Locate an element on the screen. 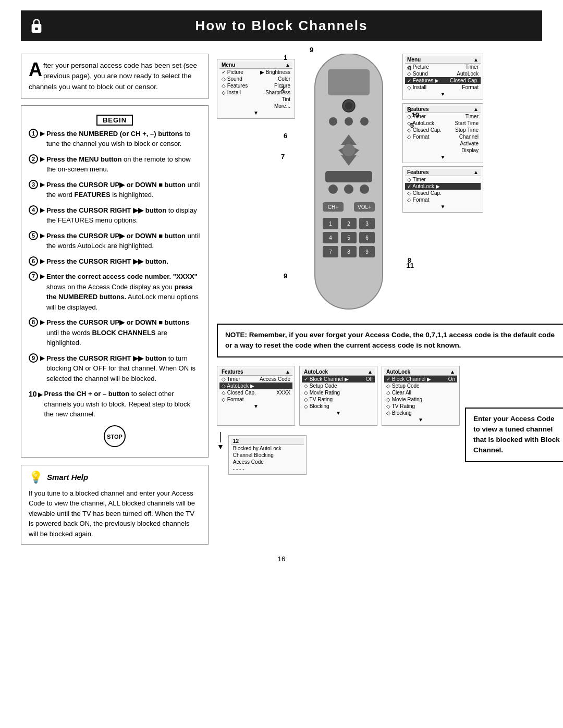 The height and width of the screenshot is (728, 563). label-6: 6 is located at coordinates (286, 135).